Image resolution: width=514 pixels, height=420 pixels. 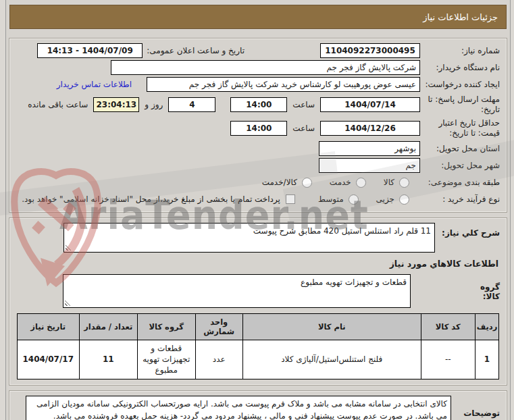 What do you see at coordinates (369, 165) in the screenshot?
I see `city-field: جم` at bounding box center [369, 165].